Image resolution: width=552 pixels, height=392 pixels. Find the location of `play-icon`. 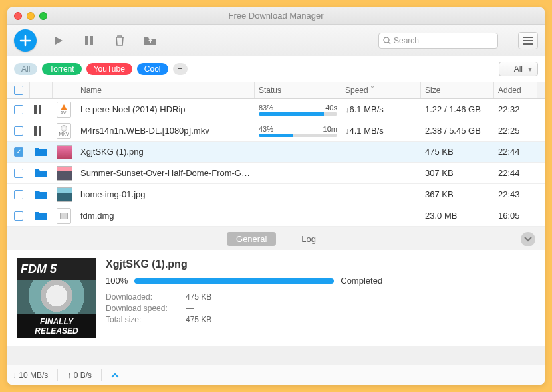

play-icon is located at coordinates (59, 41).